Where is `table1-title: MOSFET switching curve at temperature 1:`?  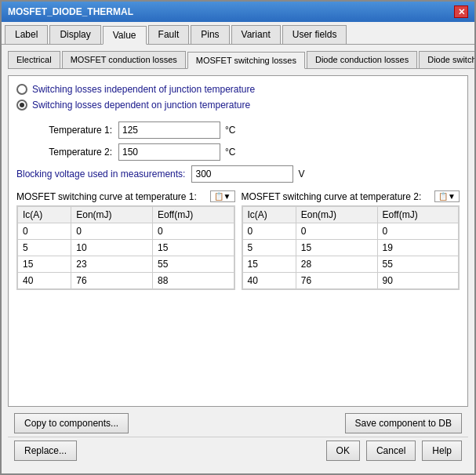
table1-title: MOSFET switching curve at temperature 1: is located at coordinates (107, 197).